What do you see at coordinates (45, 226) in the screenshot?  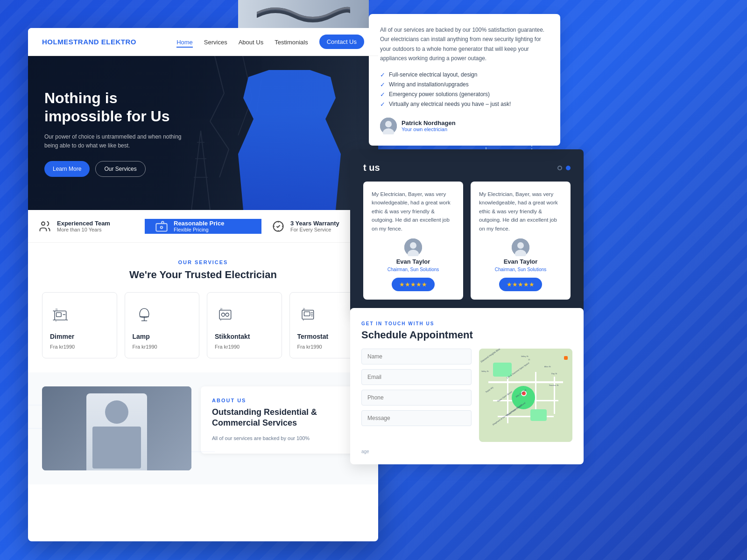 I see `team-icon` at bounding box center [45, 226].